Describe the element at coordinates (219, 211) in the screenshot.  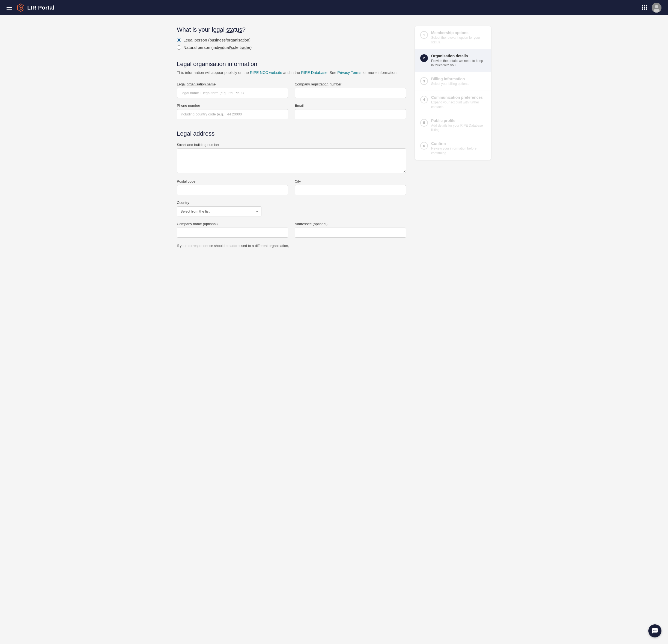
I see `country-select: Select from the list Afghanistan Albania…` at that location.